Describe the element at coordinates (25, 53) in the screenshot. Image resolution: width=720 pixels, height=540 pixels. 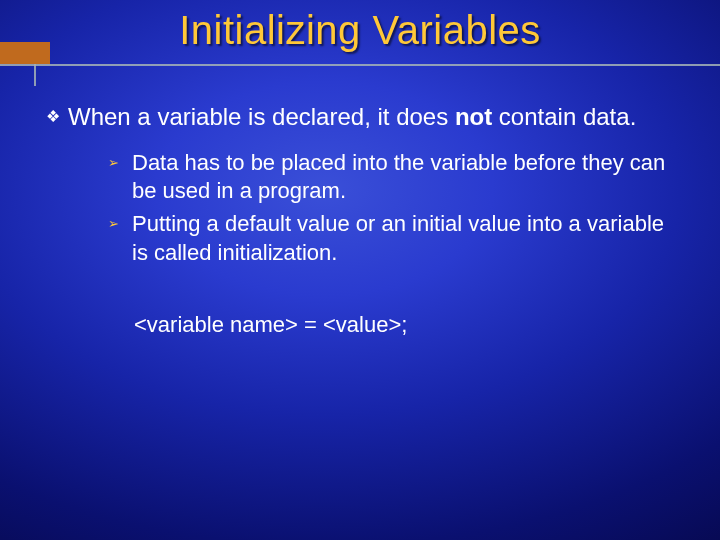
I see `corner-accent` at that location.